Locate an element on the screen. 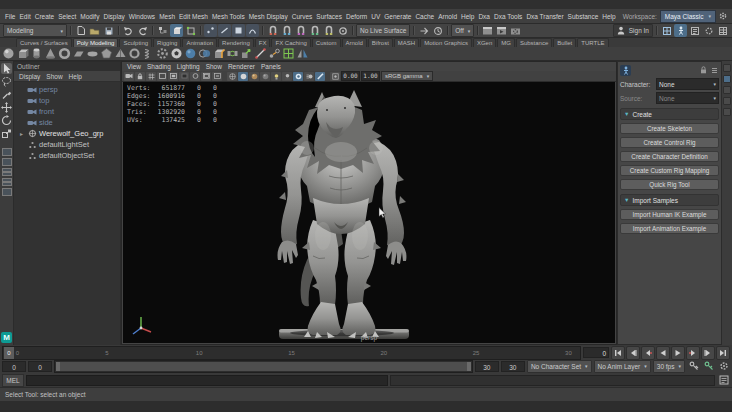 The image size is (732, 412). shelf-sculpt-icon is located at coordinates (190, 54).